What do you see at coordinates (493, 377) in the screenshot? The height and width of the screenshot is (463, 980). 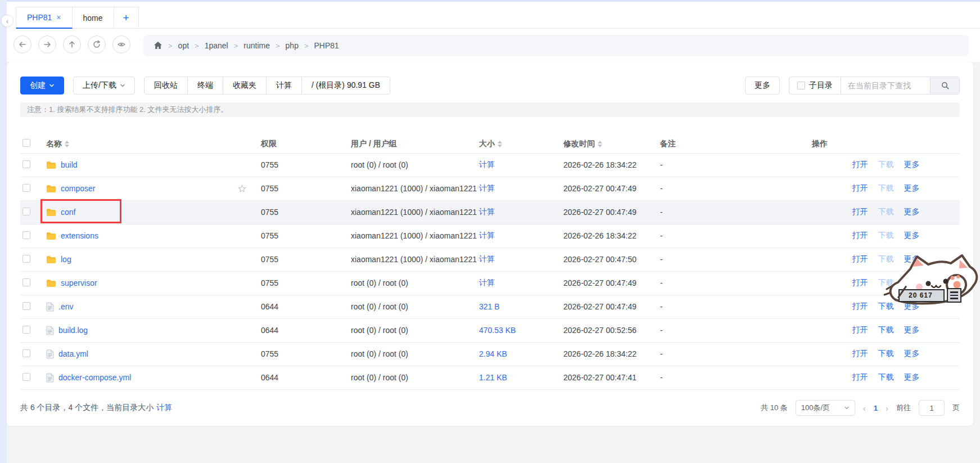 I see `size-link: 1.21 KB` at bounding box center [493, 377].